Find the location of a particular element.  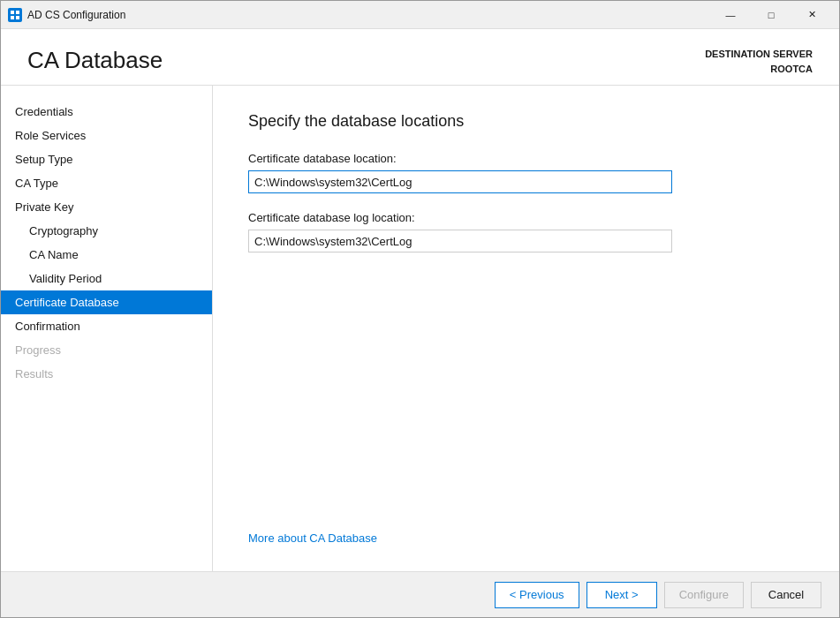

sidebar-item-credentials: Credentials is located at coordinates (106, 111).